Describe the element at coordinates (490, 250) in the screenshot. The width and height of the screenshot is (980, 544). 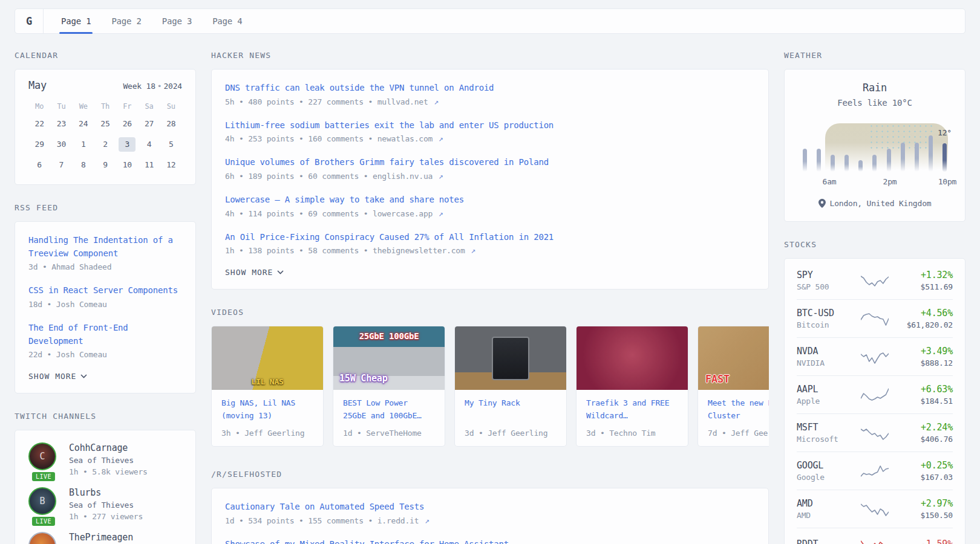
I see `hn-item-meta: 1h • 138 points • 58 comments • thebigne…` at that location.